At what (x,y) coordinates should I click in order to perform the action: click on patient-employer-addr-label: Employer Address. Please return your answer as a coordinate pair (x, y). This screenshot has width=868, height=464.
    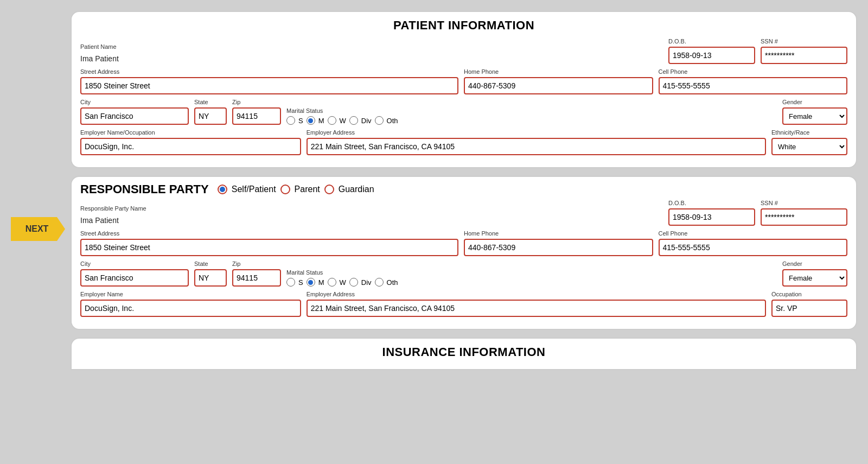
    Looking at the image, I should click on (536, 132).